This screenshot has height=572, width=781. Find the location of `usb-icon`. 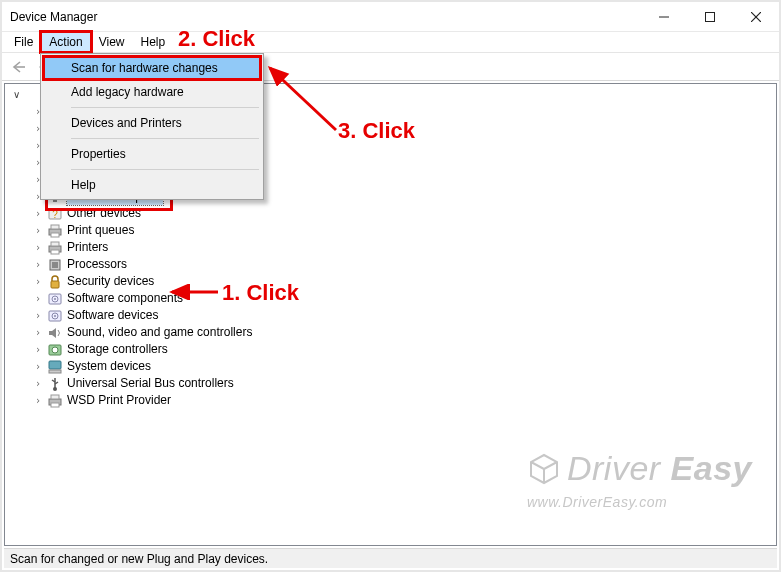

usb-icon is located at coordinates (55, 384).